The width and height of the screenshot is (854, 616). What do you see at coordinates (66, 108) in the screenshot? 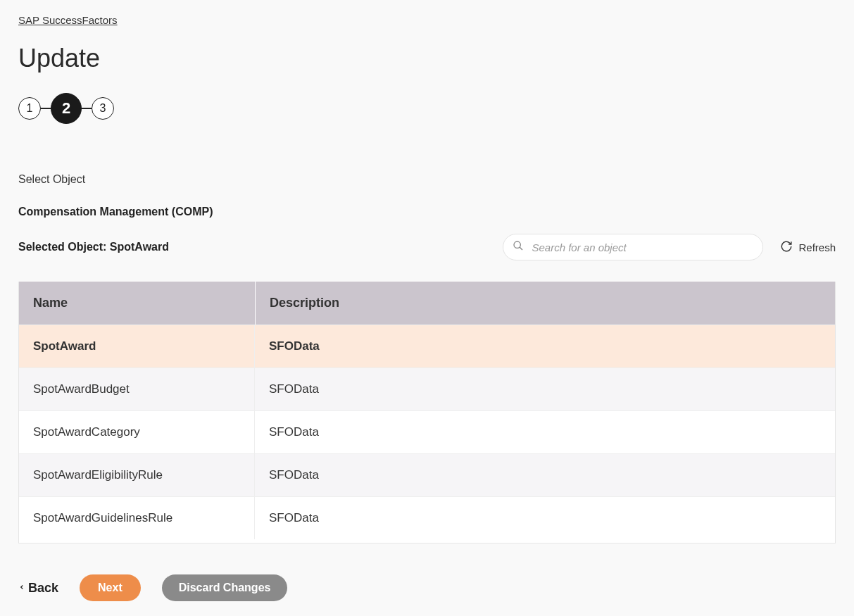
I see `step-2: 2` at bounding box center [66, 108].